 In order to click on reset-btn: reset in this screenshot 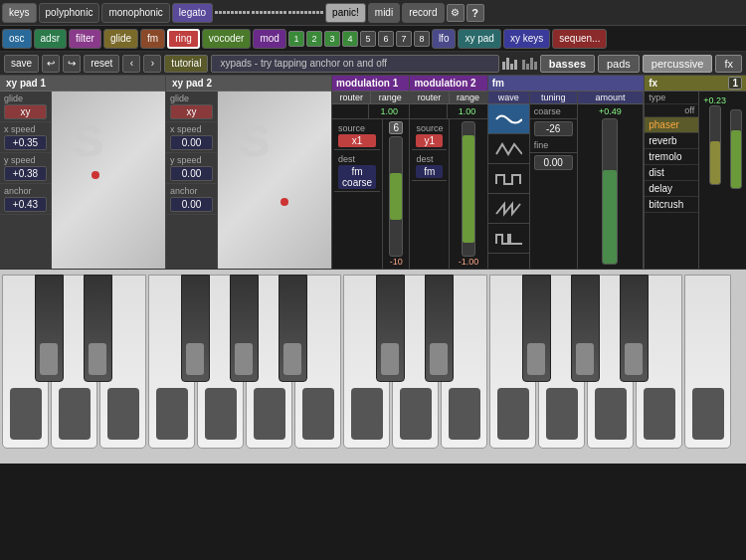, I will do `click(101, 64)`.